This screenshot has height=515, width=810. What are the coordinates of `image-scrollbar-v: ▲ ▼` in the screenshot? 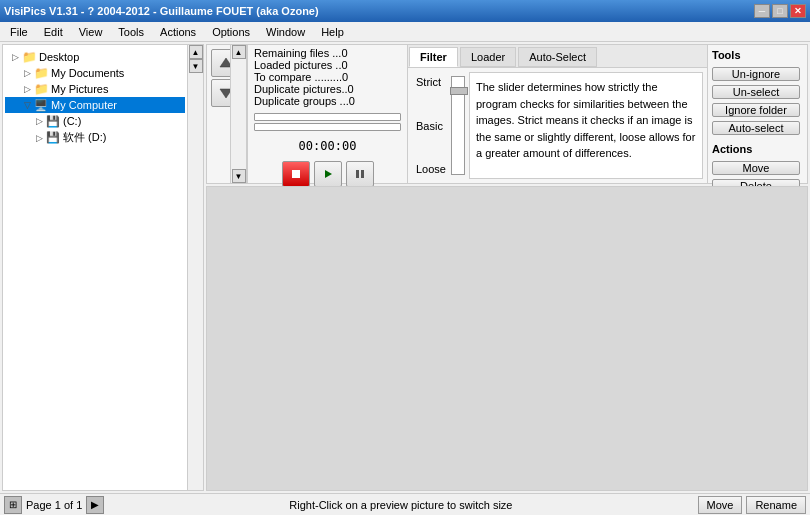 It's located at (238, 114).